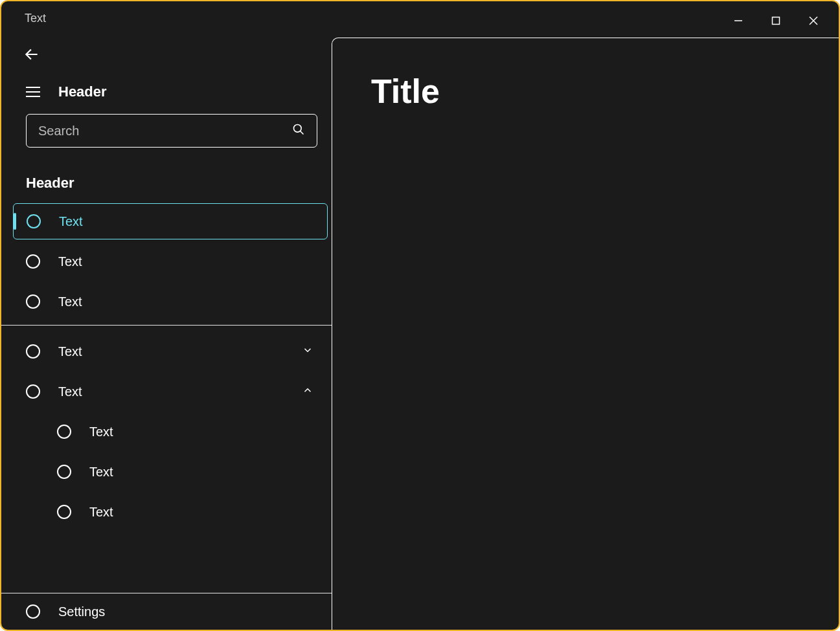 The height and width of the screenshot is (631, 840). I want to click on chevron-up-icon, so click(308, 392).